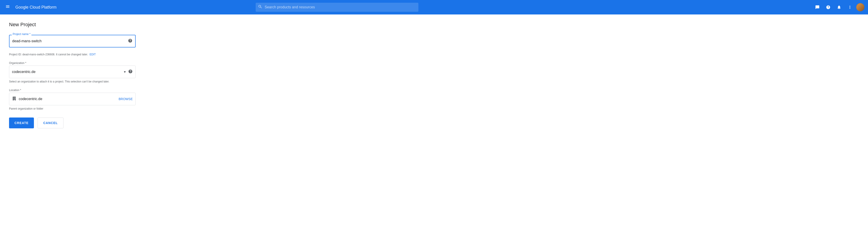 This screenshot has width=868, height=235. What do you see at coordinates (130, 41) in the screenshot?
I see `project-name-help-icon` at bounding box center [130, 41].